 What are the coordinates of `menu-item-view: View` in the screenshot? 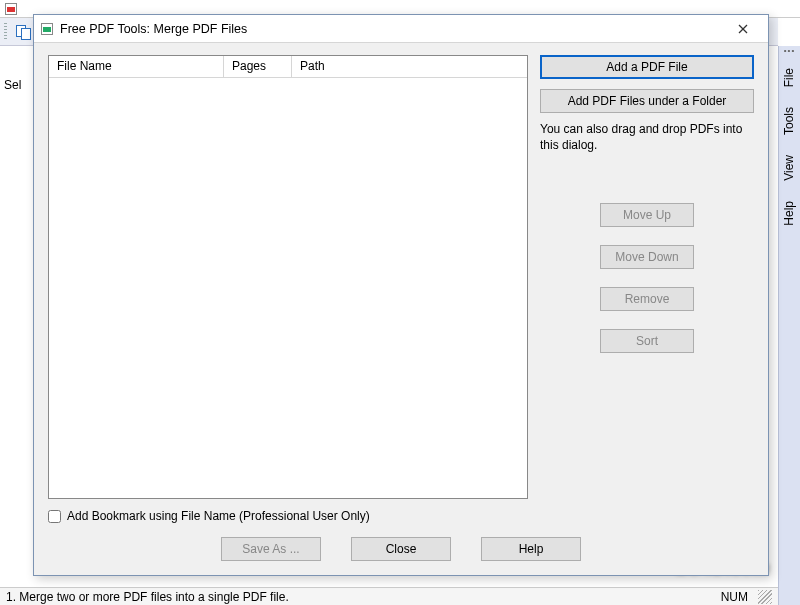 It's located at (789, 168).